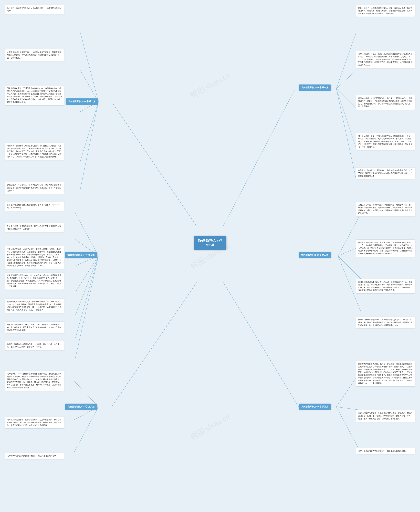 The width and height of the screenshot is (420, 512). What do you see at coordinates (34, 55) in the screenshot?
I see `leaf-b2-2: 在我课里老师长得使漂亮高。一头乌黑的头发又亮又粗，望着有明亮的花花，联起来还会中…` at bounding box center [34, 55].